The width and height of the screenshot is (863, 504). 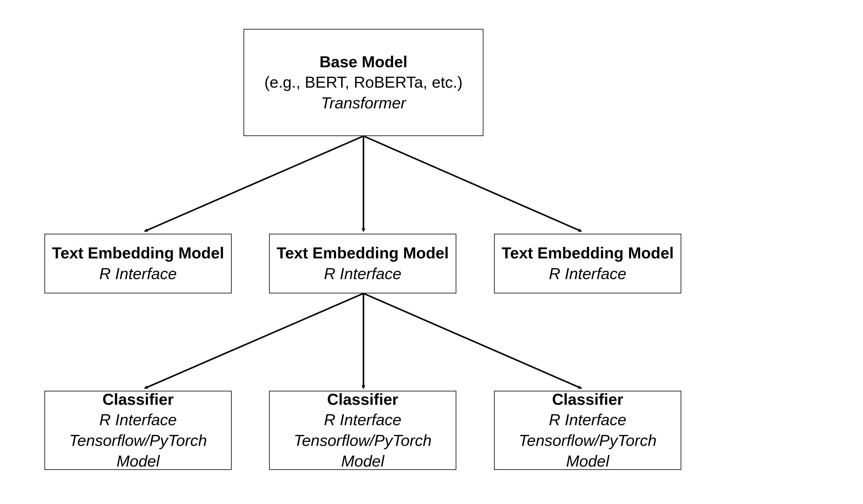 What do you see at coordinates (138, 400) in the screenshot?
I see `classifier-1-title: Classifier` at bounding box center [138, 400].